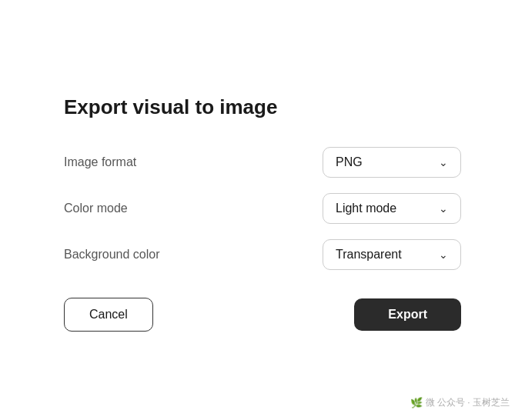  Describe the element at coordinates (468, 403) in the screenshot. I see `watermark-text: 微 公众号 · 玉树芝兰` at that location.